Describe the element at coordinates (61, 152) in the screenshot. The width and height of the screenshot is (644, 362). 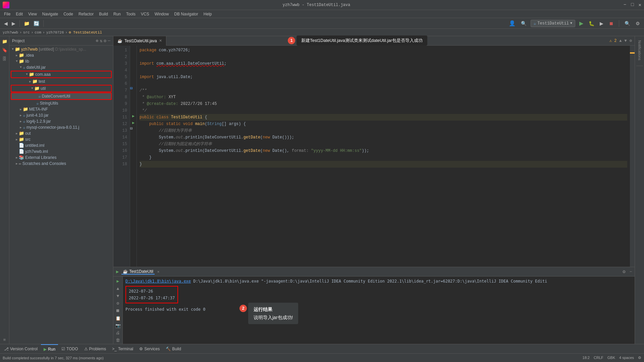
I see `tree-item-yzh7wwb-iml: 📄 yzh7wwb.iml` at that location.